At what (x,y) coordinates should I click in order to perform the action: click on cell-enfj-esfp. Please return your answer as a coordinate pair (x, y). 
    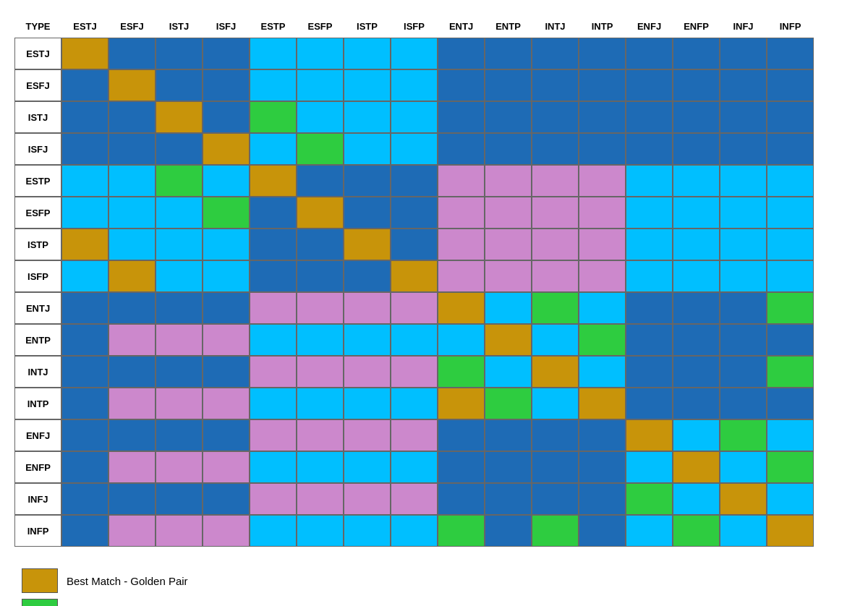
    Looking at the image, I should click on (320, 435).